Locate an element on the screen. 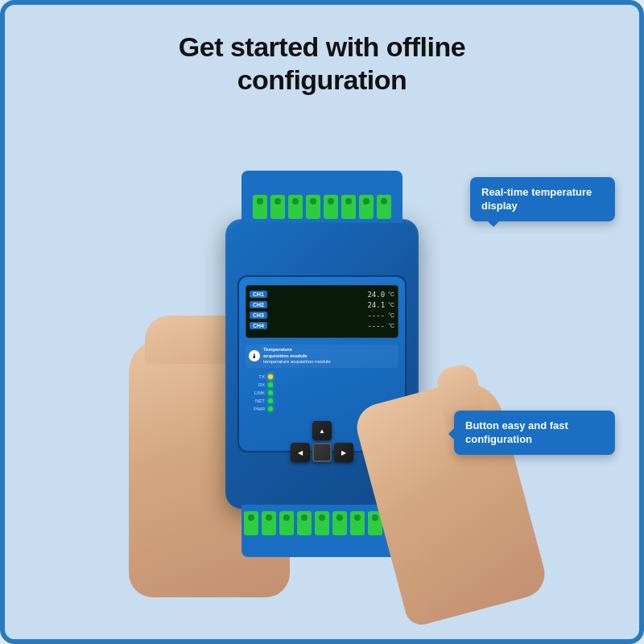 This screenshot has height=644, width=644. nav-left-button: ◀ is located at coordinates (300, 452).